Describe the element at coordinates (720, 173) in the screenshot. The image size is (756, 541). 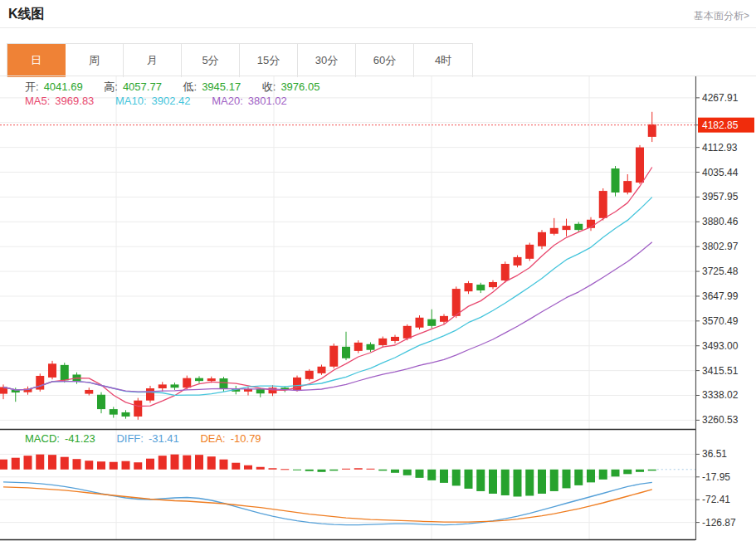
I see `svg-text: 4035.44` at that location.